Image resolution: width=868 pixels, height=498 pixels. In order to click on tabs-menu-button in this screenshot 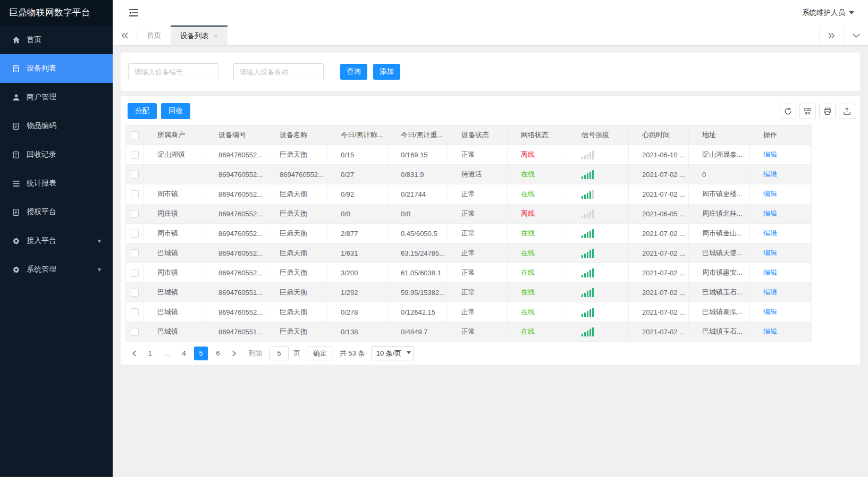, I will do `click(856, 35)`.